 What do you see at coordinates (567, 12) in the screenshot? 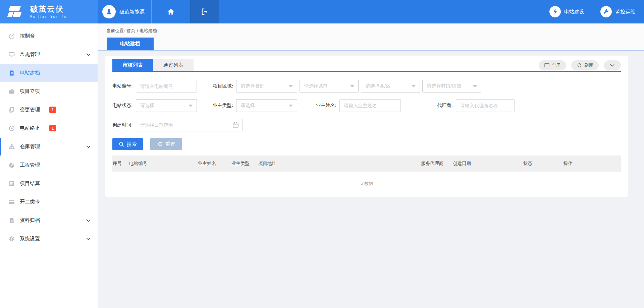
I see `nav-station-construction: 电站建设` at bounding box center [567, 12].